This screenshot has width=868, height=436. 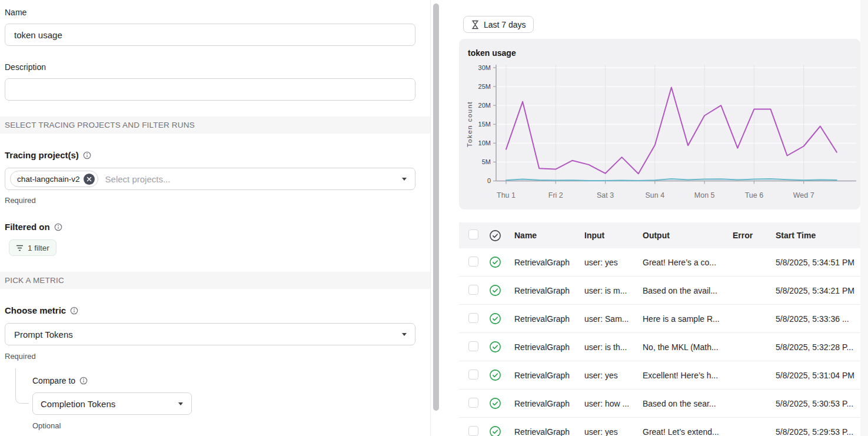 I want to click on compare-select-value: Completion Tokens, so click(x=78, y=404).